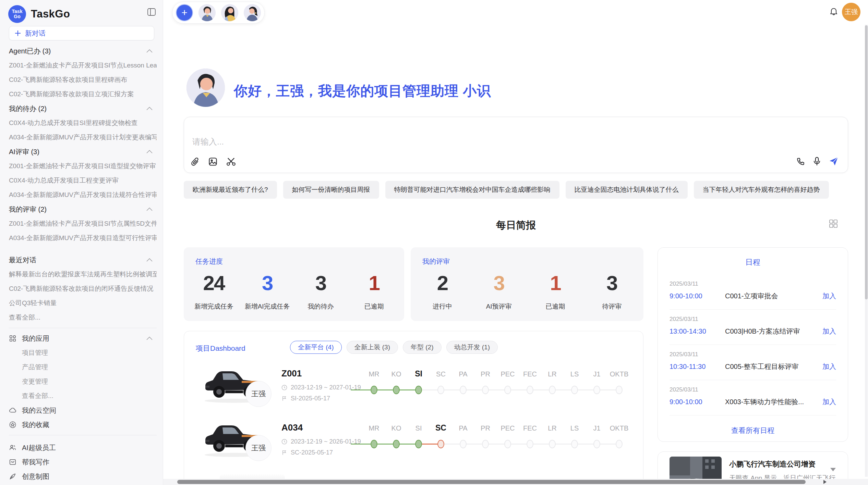 The height and width of the screenshot is (485, 868). What do you see at coordinates (83, 80) in the screenshot?
I see `task-item: C02-飞腾新能源轻客改款项目里程碑画布` at bounding box center [83, 80].